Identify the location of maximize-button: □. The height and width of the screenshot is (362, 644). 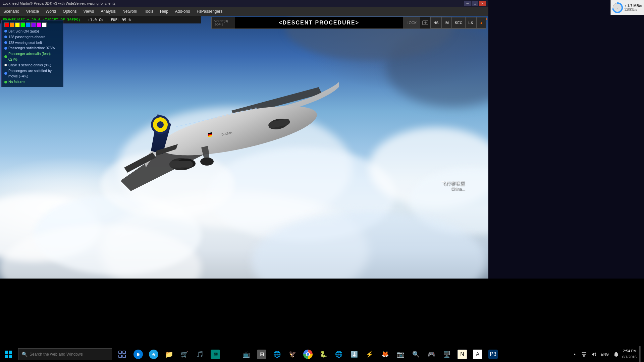
(475, 3).